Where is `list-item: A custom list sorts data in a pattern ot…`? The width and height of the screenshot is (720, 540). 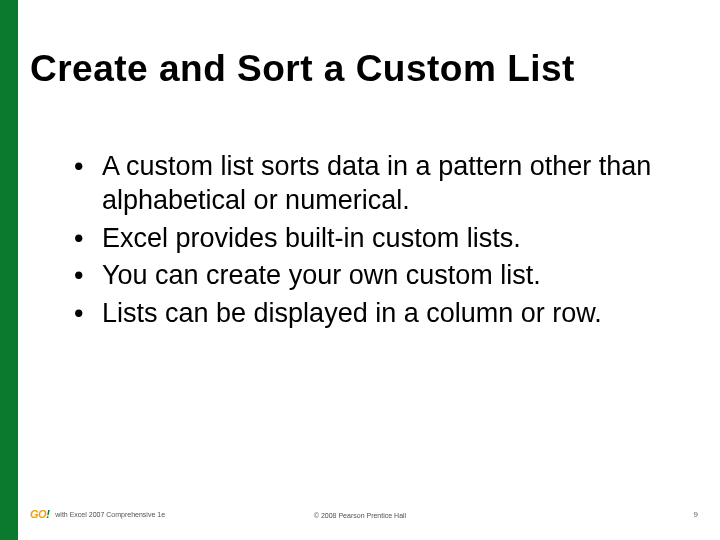 list-item: A custom list sorts data in a pattern ot… is located at coordinates (372, 184).